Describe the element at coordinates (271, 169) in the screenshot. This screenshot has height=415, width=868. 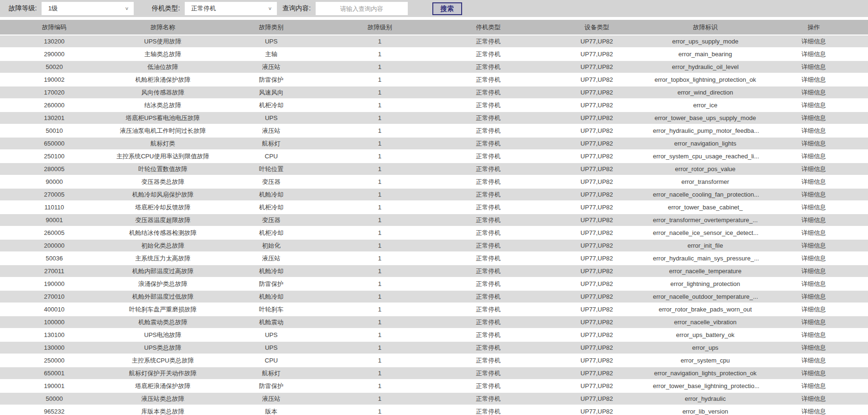
I see `fault-category-cell: 叶轮位置` at that location.